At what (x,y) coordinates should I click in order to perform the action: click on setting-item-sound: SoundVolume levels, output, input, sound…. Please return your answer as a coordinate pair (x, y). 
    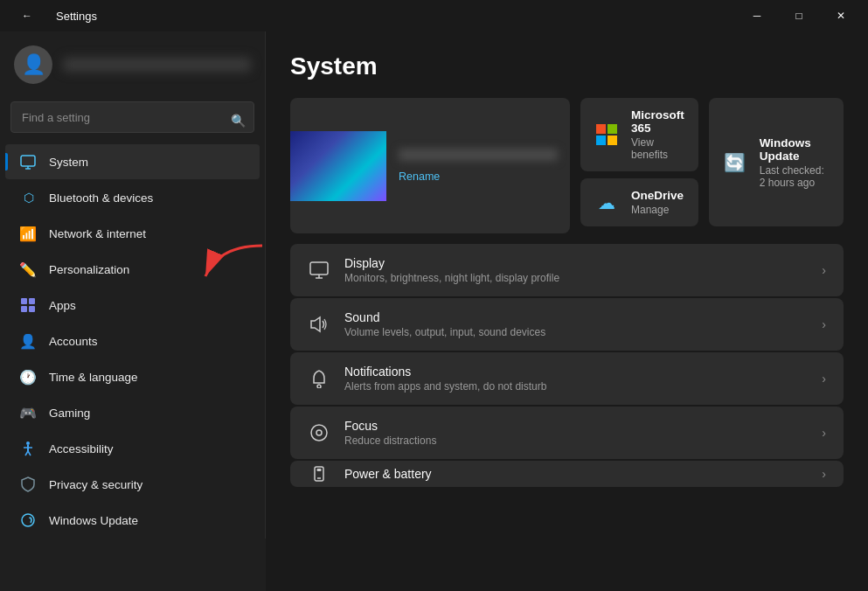
    Looking at the image, I should click on (566, 324).